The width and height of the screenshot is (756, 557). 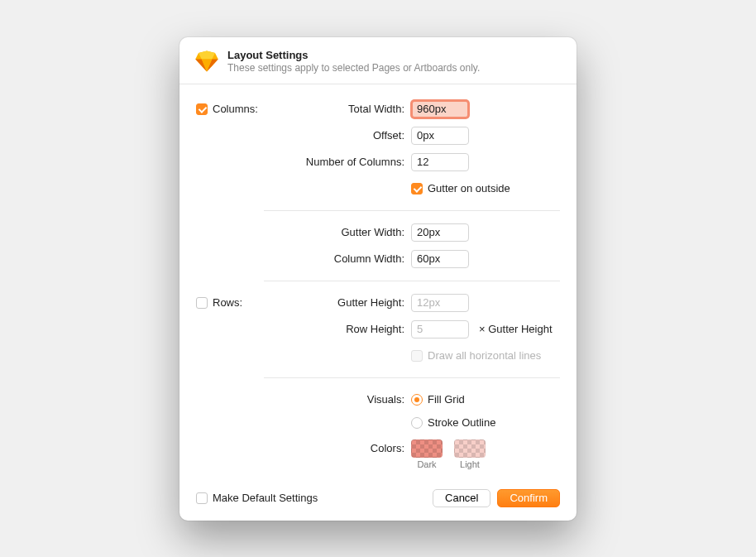 I want to click on row-height-input, so click(x=440, y=329).